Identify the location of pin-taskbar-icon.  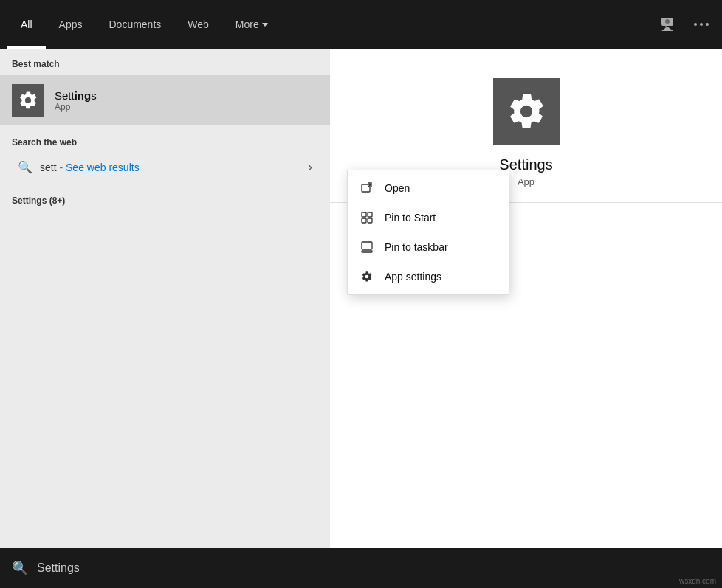
(367, 247).